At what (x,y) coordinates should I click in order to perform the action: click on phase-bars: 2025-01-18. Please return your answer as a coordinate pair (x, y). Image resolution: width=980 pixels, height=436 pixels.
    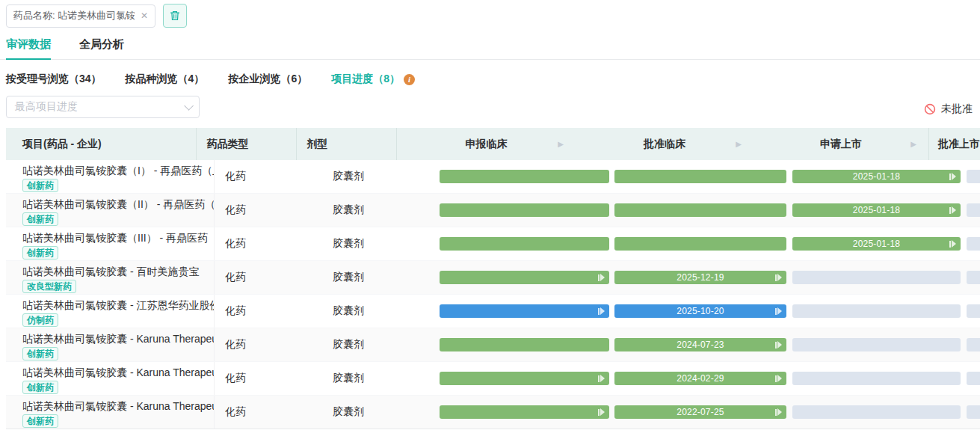
    Looking at the image, I should click on (706, 244).